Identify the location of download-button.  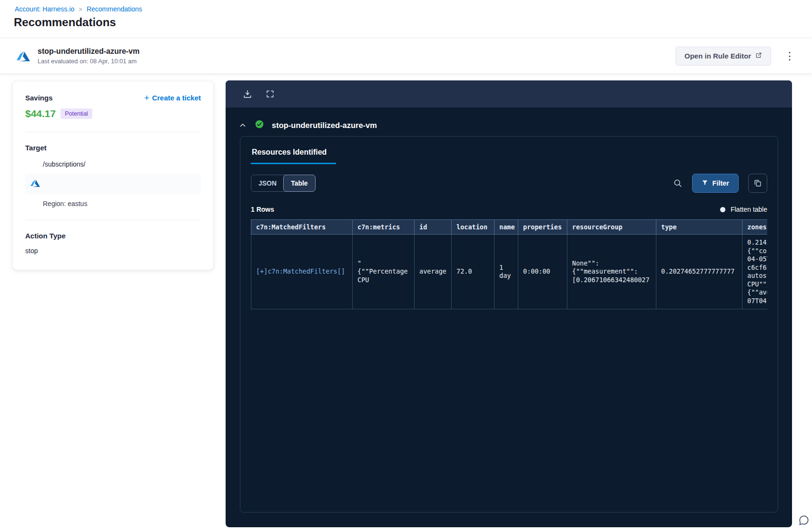
(248, 94).